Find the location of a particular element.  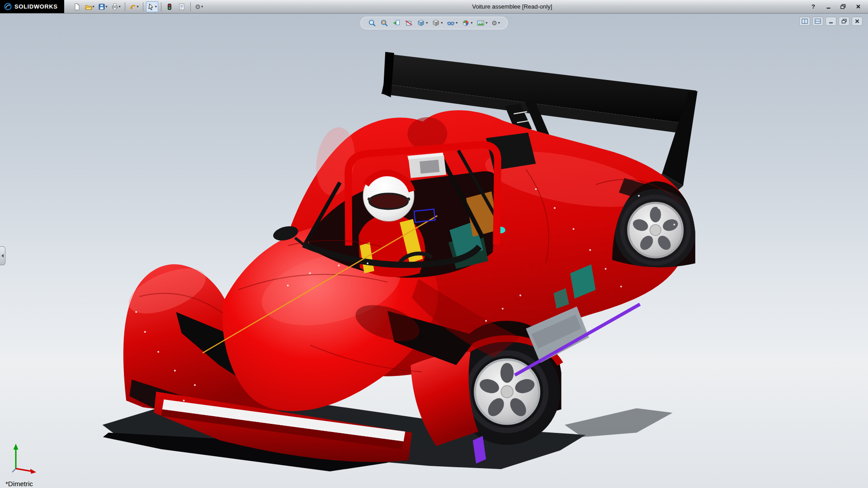

reference-triad is located at coordinates (25, 459).